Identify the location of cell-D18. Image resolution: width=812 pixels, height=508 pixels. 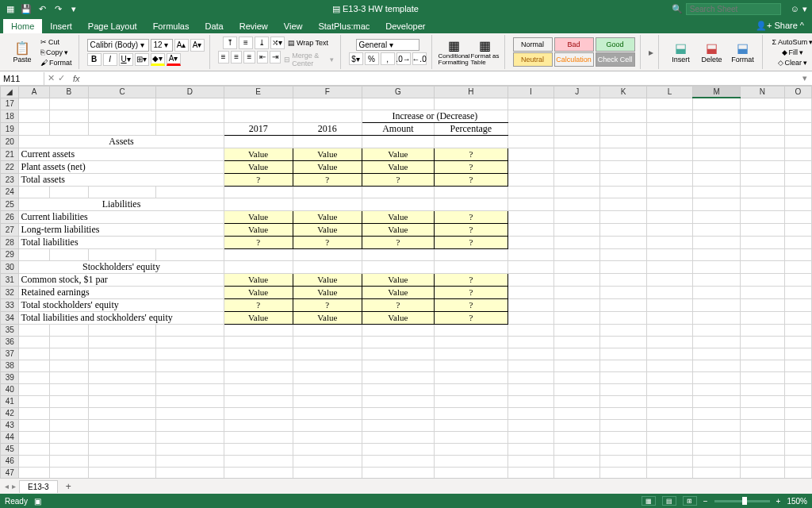
(190, 116).